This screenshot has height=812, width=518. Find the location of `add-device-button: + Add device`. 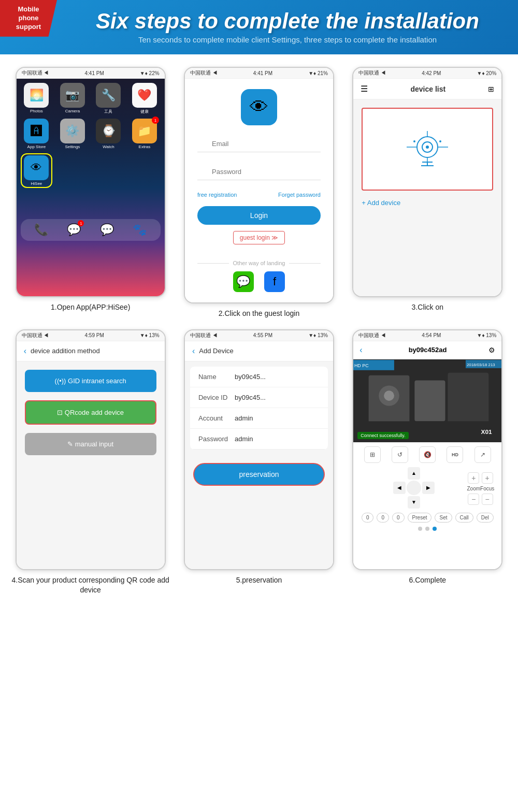

add-device-button: + Add device is located at coordinates (431, 203).